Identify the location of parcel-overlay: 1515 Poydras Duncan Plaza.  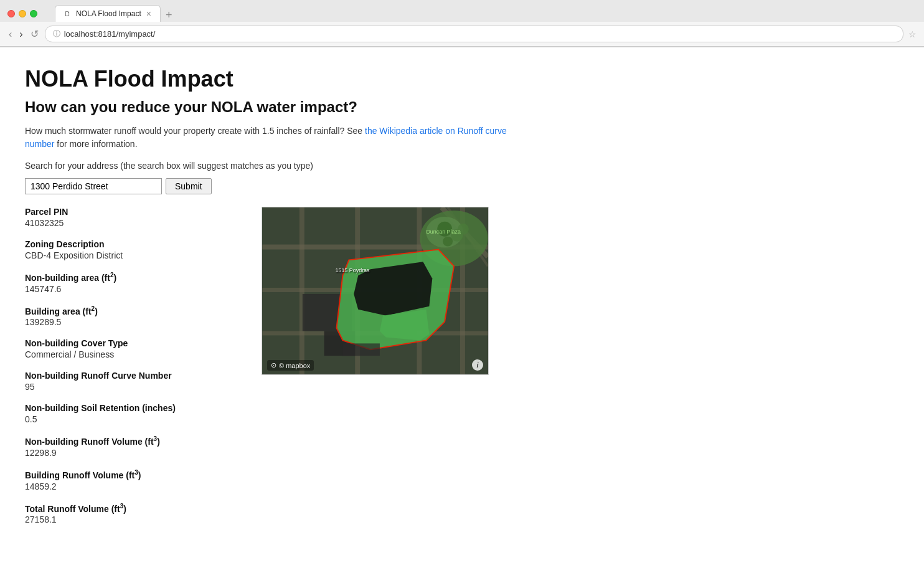
(375, 291).